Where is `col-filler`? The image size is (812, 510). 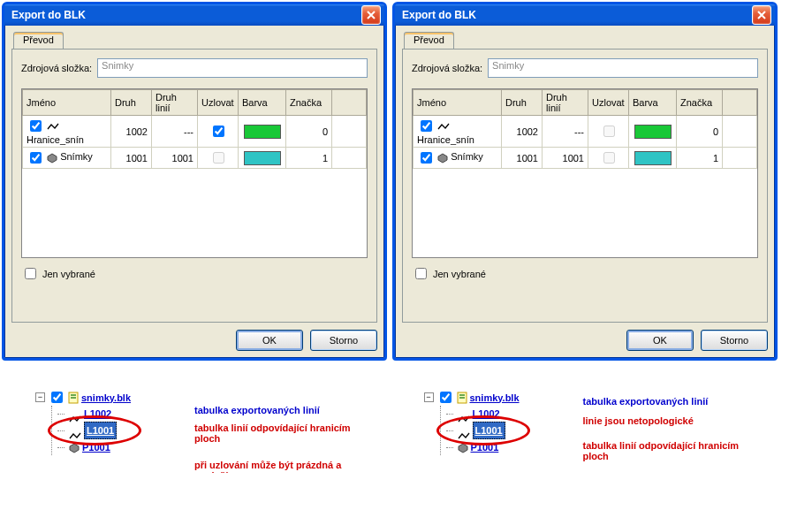
col-filler is located at coordinates (350, 103).